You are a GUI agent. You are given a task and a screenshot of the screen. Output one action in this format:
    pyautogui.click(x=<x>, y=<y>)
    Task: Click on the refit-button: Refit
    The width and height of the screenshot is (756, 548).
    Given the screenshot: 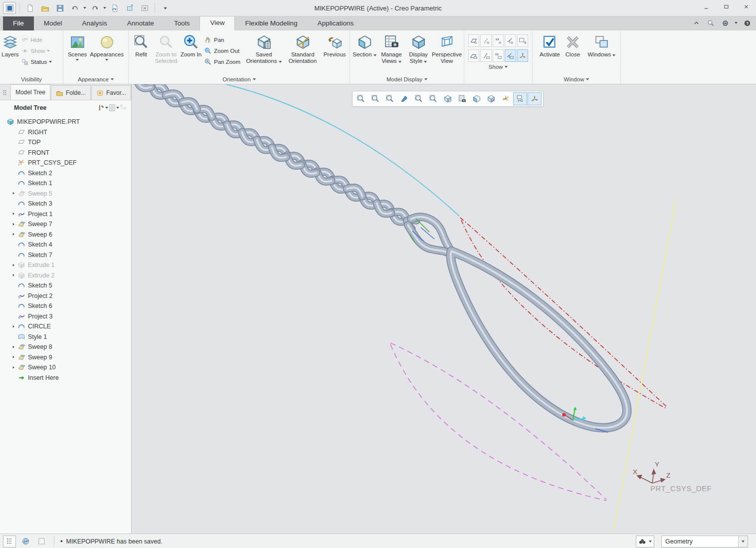 What is the action you would take?
    pyautogui.click(x=141, y=45)
    